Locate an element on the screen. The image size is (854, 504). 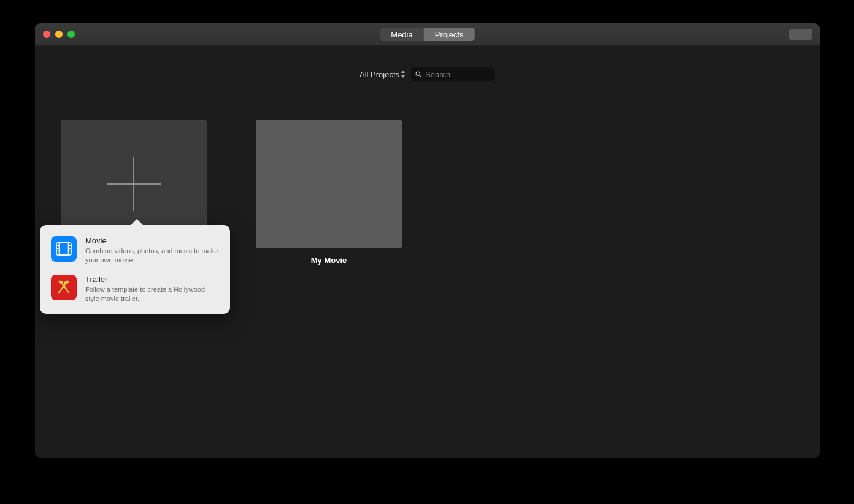
filter-dropdown-label: All Projects is located at coordinates (379, 75).